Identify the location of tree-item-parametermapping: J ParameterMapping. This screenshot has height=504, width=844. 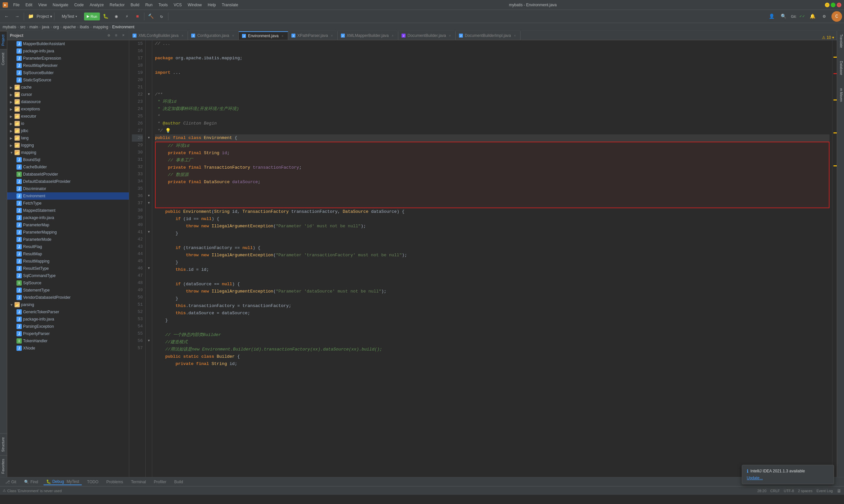
(68, 232).